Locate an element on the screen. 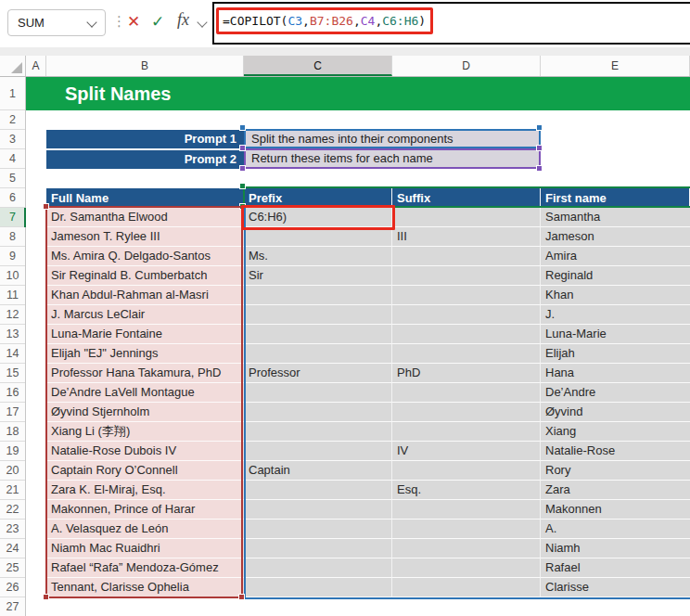 The height and width of the screenshot is (616, 690). full-name-cell-r23: A. Velasquez de León is located at coordinates (145, 529).